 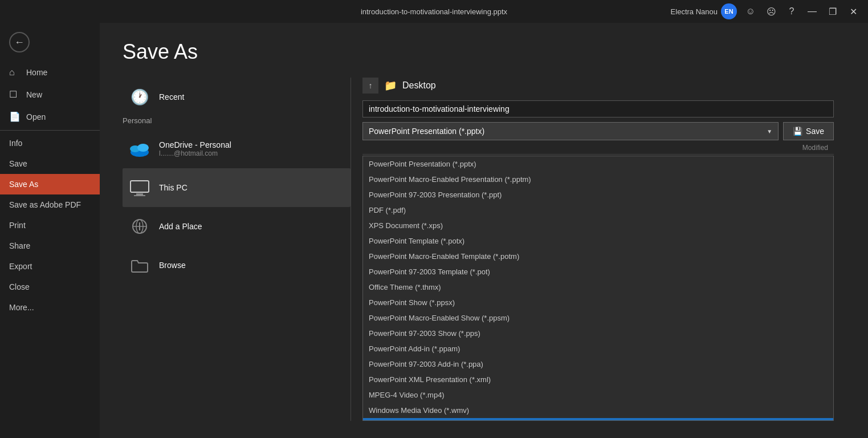 I want to click on emoji-happy-icon: ☺, so click(x=751, y=11).